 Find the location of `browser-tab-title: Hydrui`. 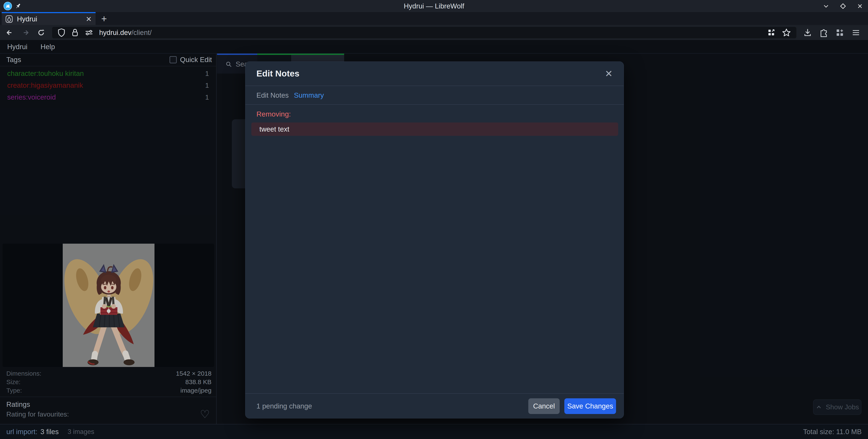

browser-tab-title: Hydrui is located at coordinates (49, 19).